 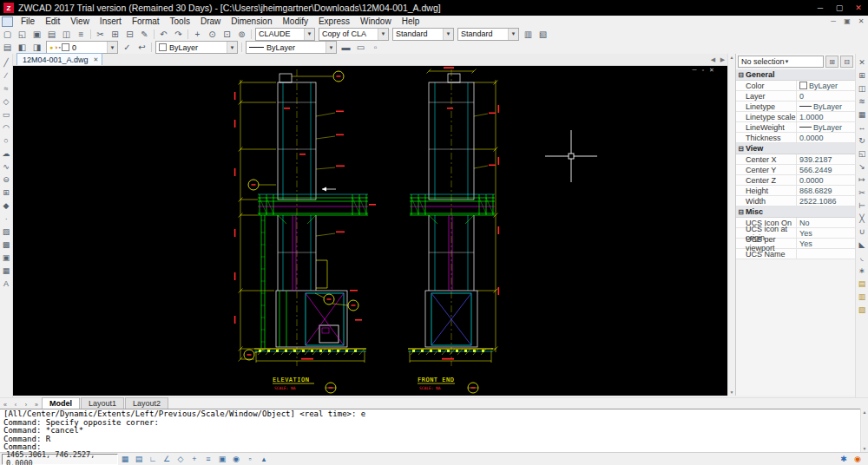 What do you see at coordinates (862, 257) in the screenshot?
I see `fillet-icon: ◟` at bounding box center [862, 257].